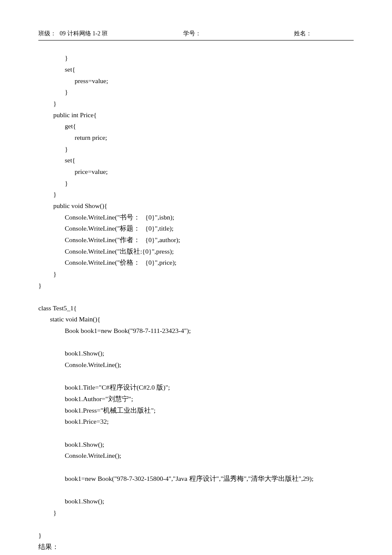 The height and width of the screenshot is (555, 392). What do you see at coordinates (47, 34) in the screenshot?
I see `header-class-label: 班级：` at bounding box center [47, 34].